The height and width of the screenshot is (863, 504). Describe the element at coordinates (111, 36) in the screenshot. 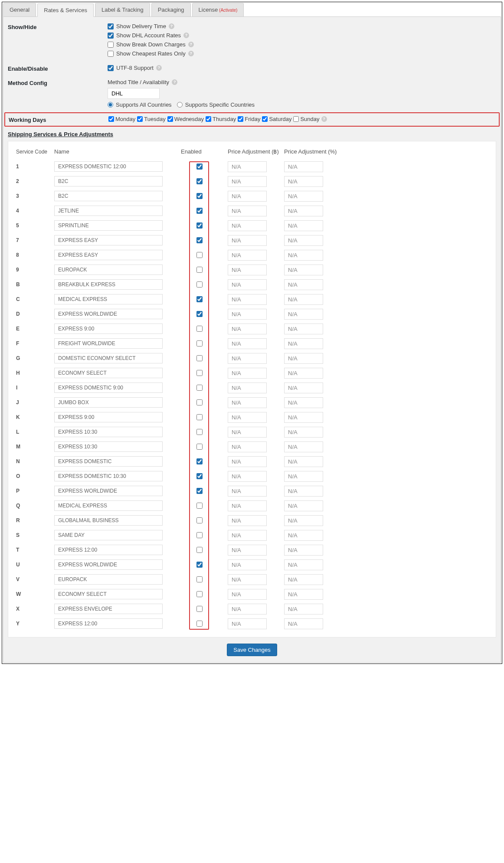

I see `checkbox-show-dhl-account-rates` at that location.